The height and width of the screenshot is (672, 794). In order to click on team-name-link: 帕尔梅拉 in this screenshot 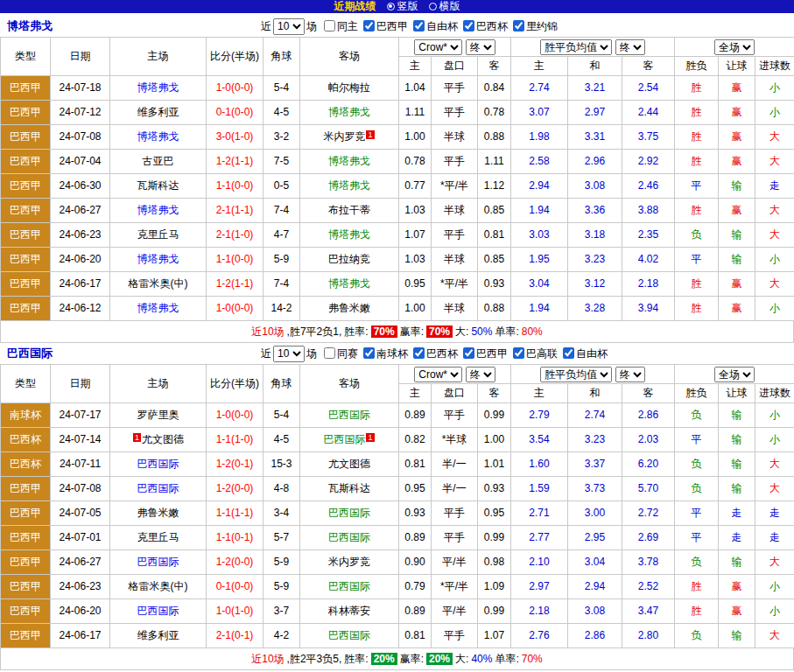, I will do `click(349, 88)`.